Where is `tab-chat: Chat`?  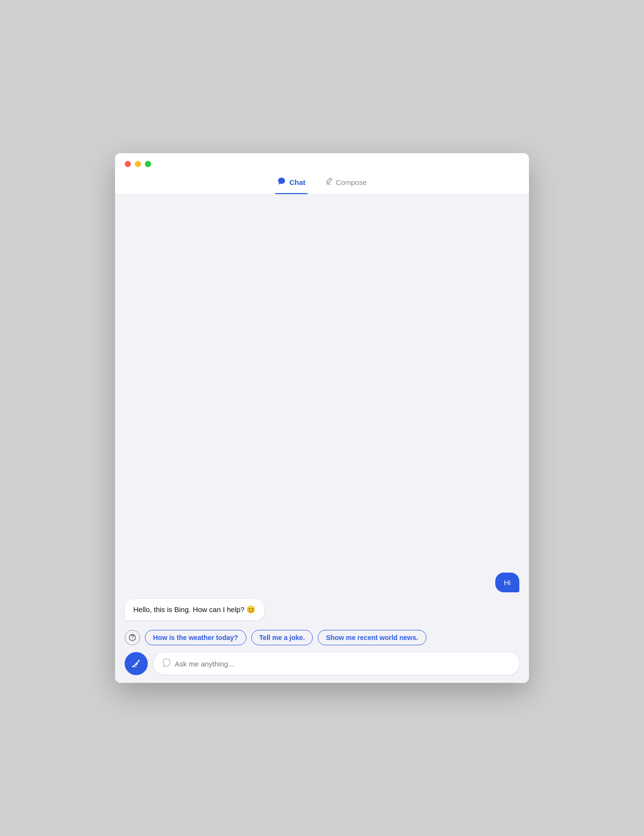 tab-chat: Chat is located at coordinates (291, 183).